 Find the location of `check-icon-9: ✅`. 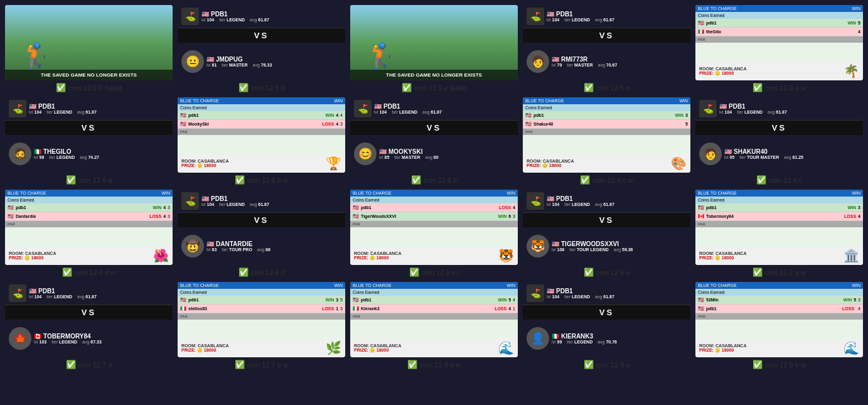

check-icon-9: ✅ is located at coordinates (585, 180).